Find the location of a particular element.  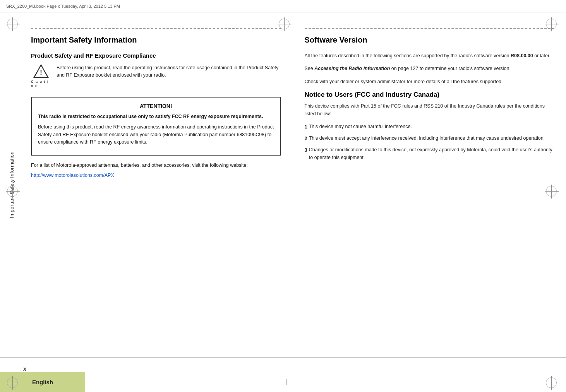

radio-info-bold: Accessing the Radio Information is located at coordinates (352, 68).